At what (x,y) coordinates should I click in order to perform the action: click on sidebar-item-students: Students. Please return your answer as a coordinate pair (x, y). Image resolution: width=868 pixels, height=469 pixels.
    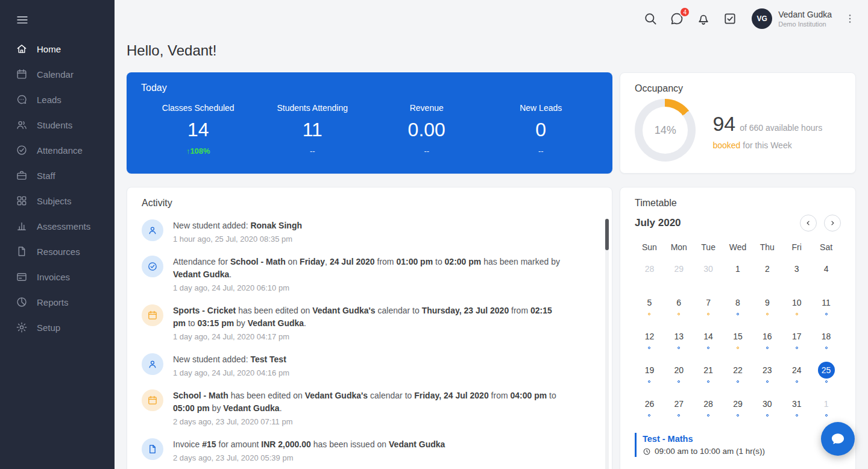
    Looking at the image, I should click on (57, 125).